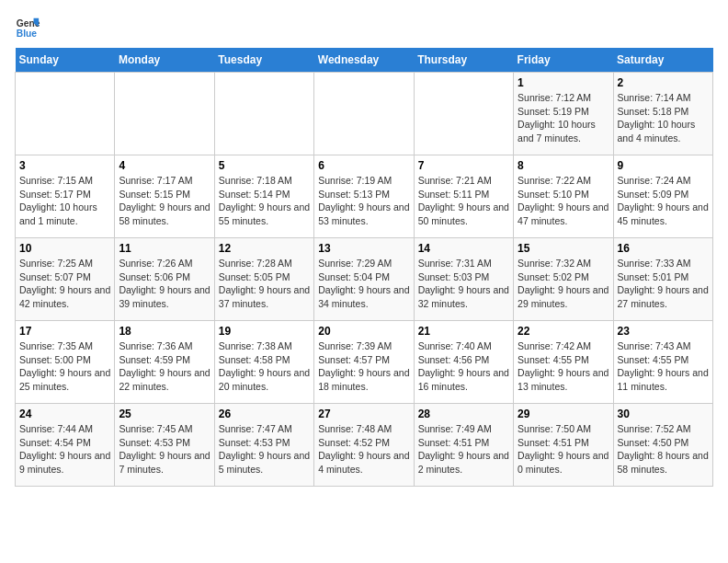 Image resolution: width=728 pixels, height=563 pixels. I want to click on day-number: 15, so click(563, 248).